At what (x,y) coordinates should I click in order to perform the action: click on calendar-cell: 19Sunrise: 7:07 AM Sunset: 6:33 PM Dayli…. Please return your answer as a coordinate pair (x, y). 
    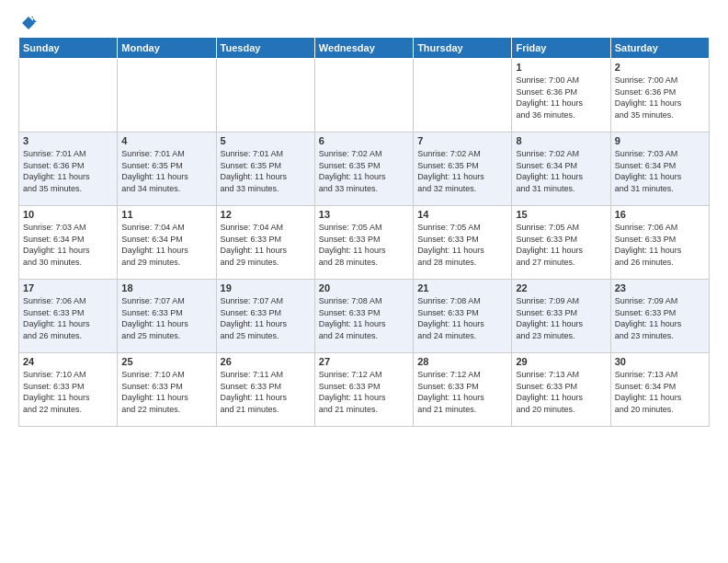
    Looking at the image, I should click on (265, 316).